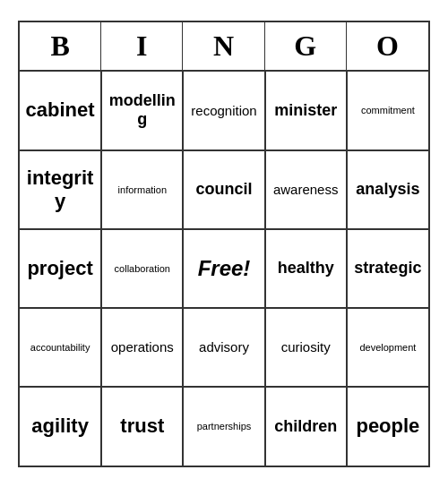 The image size is (448, 487). I want to click on cell-text: advisory, so click(224, 347).